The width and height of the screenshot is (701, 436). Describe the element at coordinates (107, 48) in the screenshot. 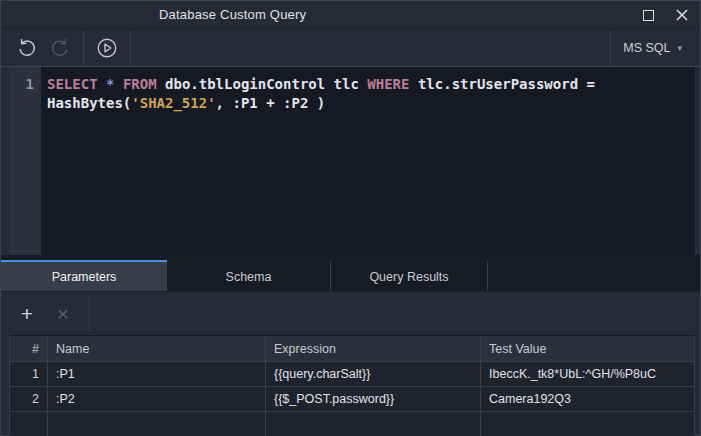

I see `run-query-button` at that location.